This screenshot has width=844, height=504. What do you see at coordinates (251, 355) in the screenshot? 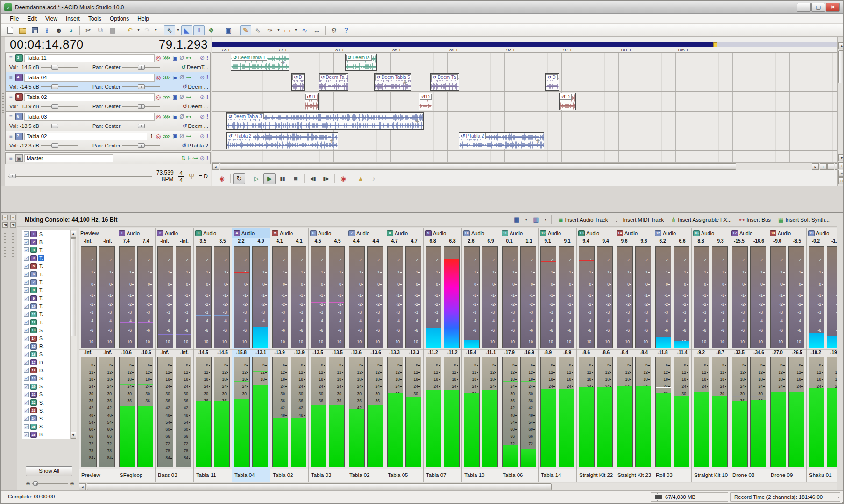
I see `mixer-strip-tabla-04: 4Audio2.24.9210-1-2-3-4-6-10210-1-2-3-4-…` at bounding box center [251, 355].